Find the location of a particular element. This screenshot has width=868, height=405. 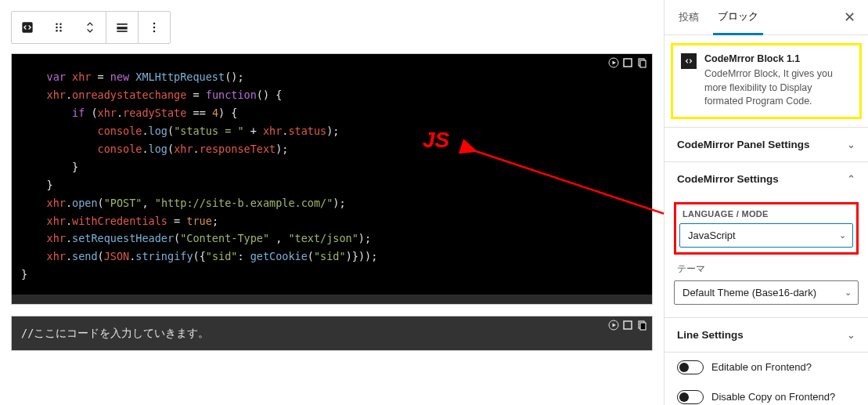

more-options-button is located at coordinates (154, 27).